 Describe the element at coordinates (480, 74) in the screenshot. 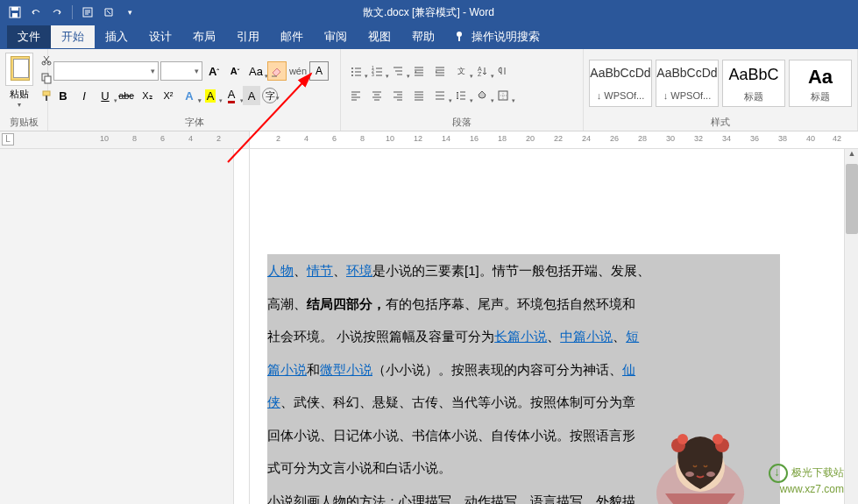

I see `svg-text: Z` at that location.